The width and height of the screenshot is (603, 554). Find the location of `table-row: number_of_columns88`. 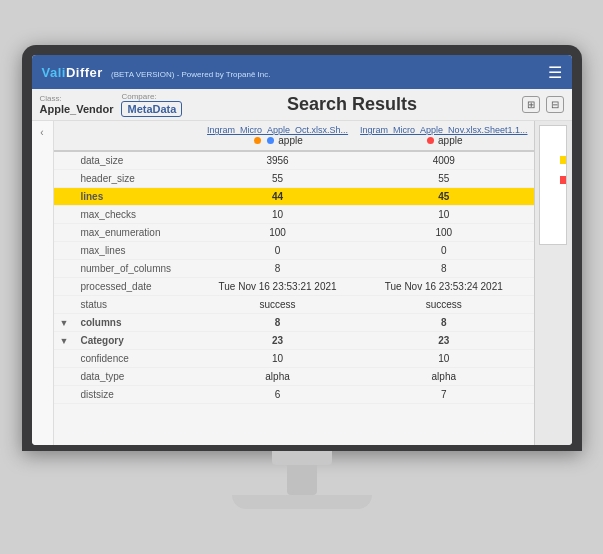

table-row: number_of_columns88 is located at coordinates (294, 269).